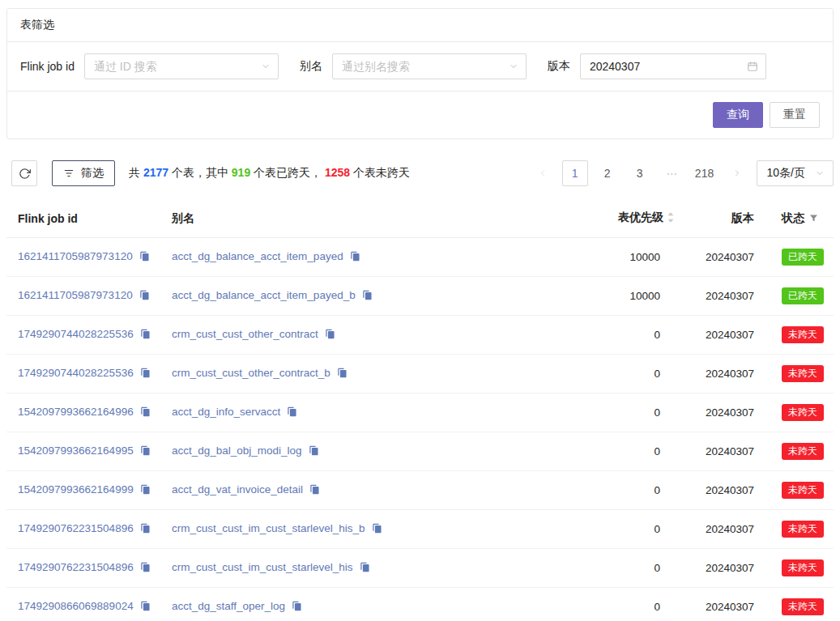 This screenshot has width=840, height=621. Describe the element at coordinates (813, 219) in the screenshot. I see `column-filter-icon` at that location.